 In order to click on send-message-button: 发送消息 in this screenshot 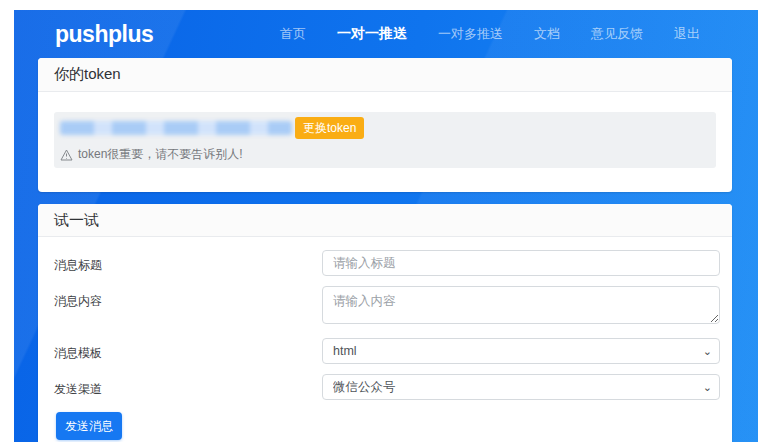, I will do `click(89, 426)`.